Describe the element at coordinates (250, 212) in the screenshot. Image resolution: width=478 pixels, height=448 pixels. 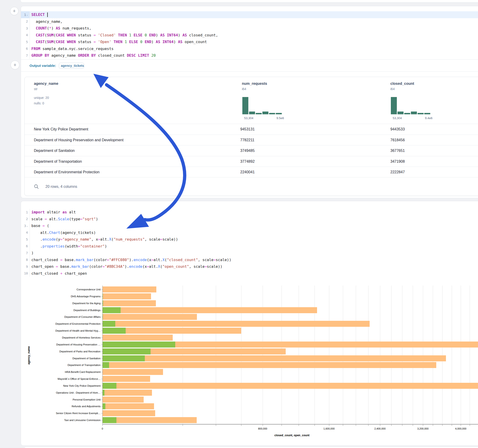
I see `code-line-1: 1import altair as alt` at that location.